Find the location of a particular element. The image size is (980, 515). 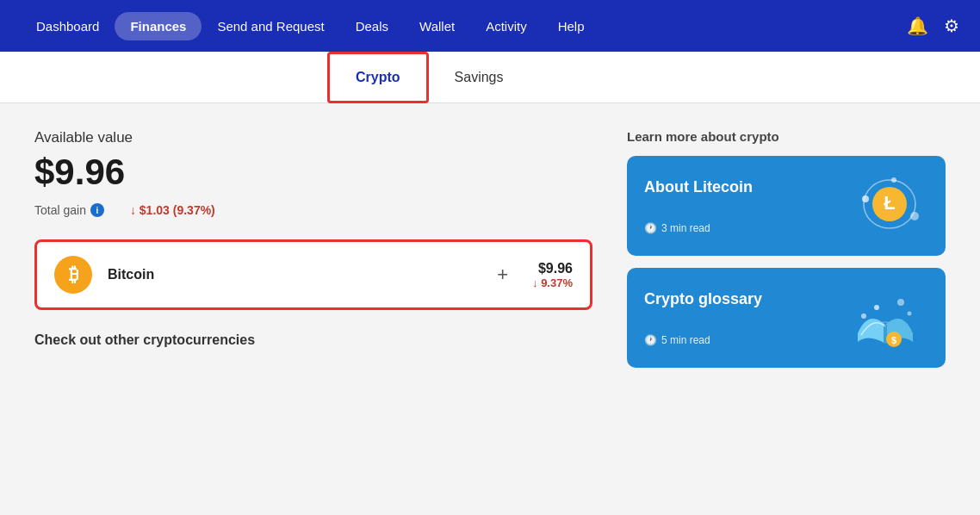

litecoin-illustration: Ł is located at coordinates (885, 206).